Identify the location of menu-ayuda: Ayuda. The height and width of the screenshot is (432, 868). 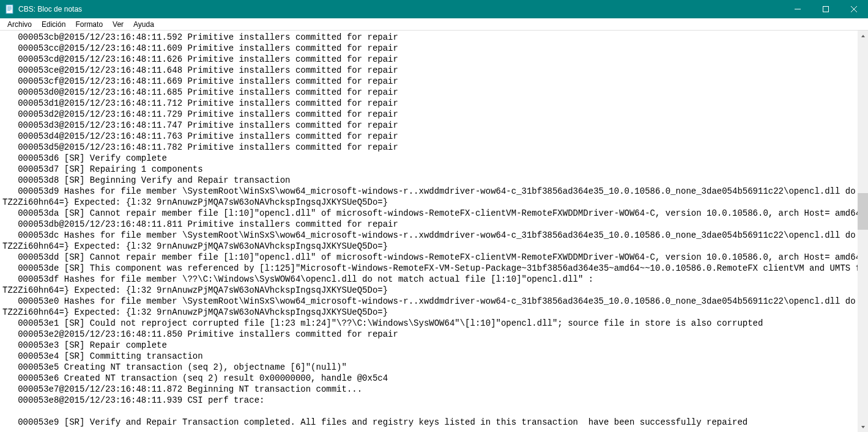
(144, 24).